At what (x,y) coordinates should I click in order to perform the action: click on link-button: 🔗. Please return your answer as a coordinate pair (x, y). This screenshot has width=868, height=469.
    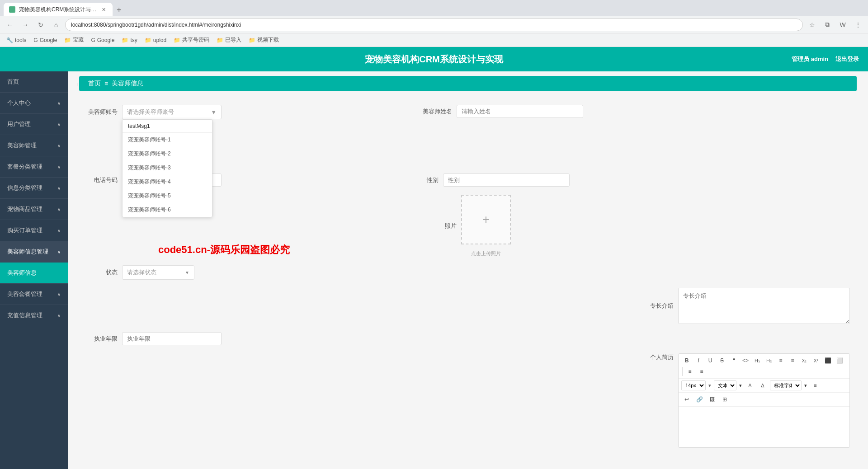
    Looking at the image, I should click on (699, 399).